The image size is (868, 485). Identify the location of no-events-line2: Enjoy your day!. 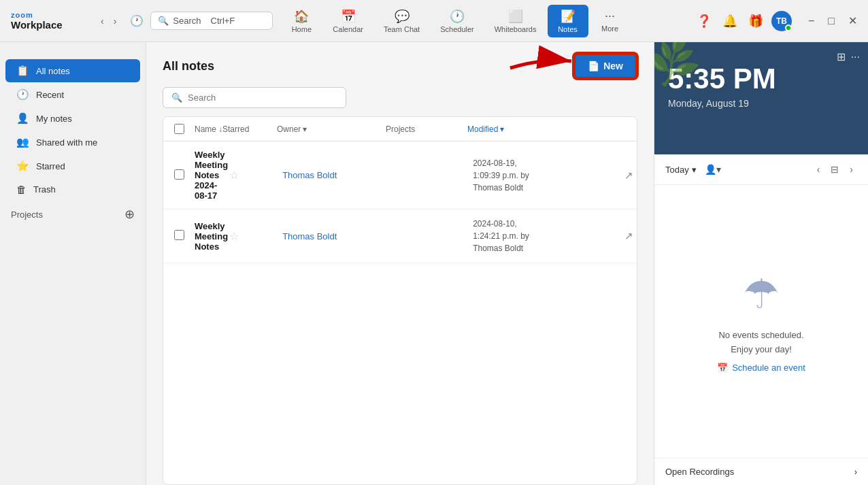
(761, 350).